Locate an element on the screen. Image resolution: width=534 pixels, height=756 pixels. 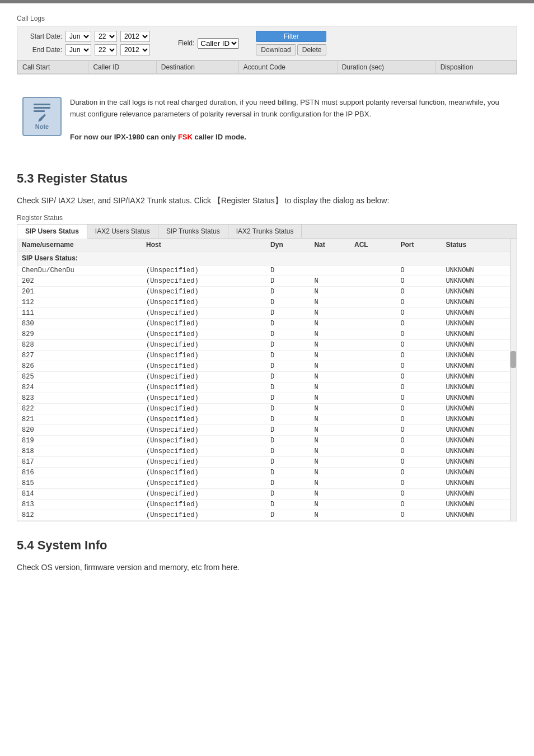
col-disposition: Disposition is located at coordinates (476, 67).